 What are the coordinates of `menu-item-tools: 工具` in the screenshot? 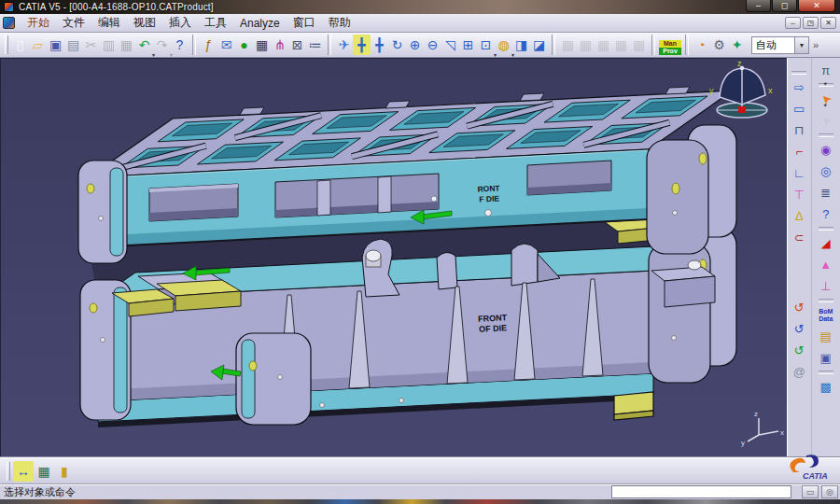 It's located at (216, 22).